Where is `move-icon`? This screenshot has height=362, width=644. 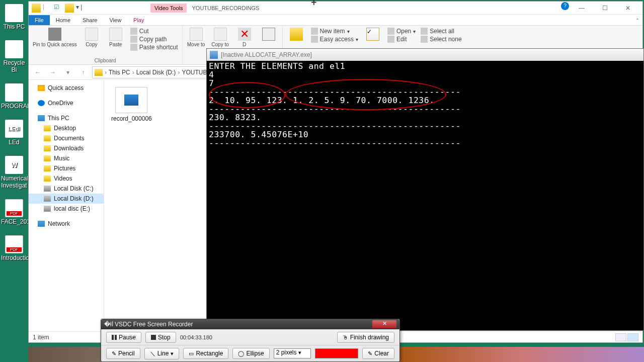
move-icon is located at coordinates (196, 34).